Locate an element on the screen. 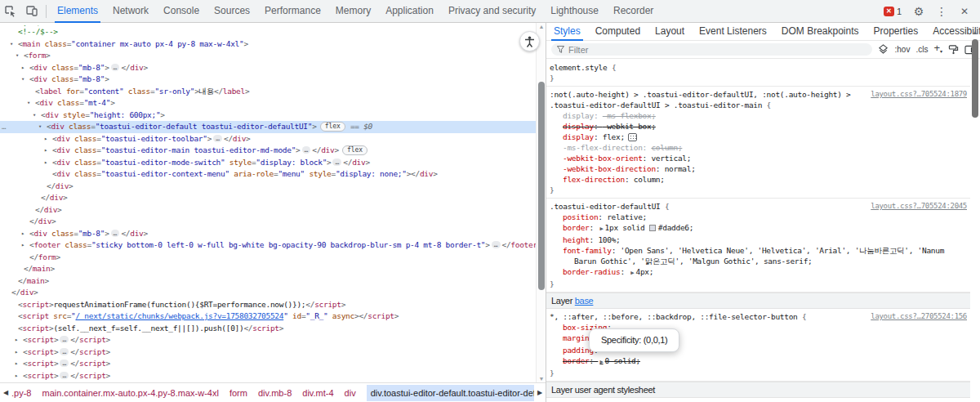  css-declaration: border: ▶0 solid; is located at coordinates (758, 361).